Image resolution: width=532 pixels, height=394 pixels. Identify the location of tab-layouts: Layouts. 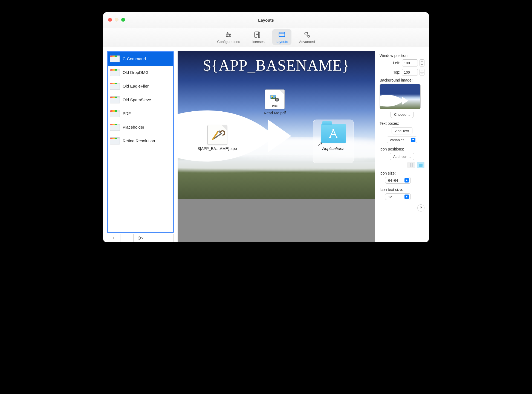
(282, 37).